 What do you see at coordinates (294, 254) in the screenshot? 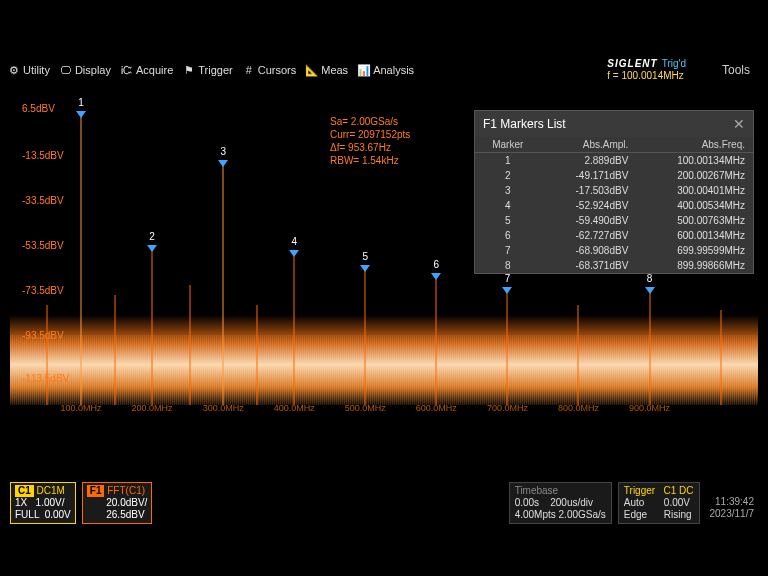
I see `marker-4: 4` at bounding box center [294, 254].